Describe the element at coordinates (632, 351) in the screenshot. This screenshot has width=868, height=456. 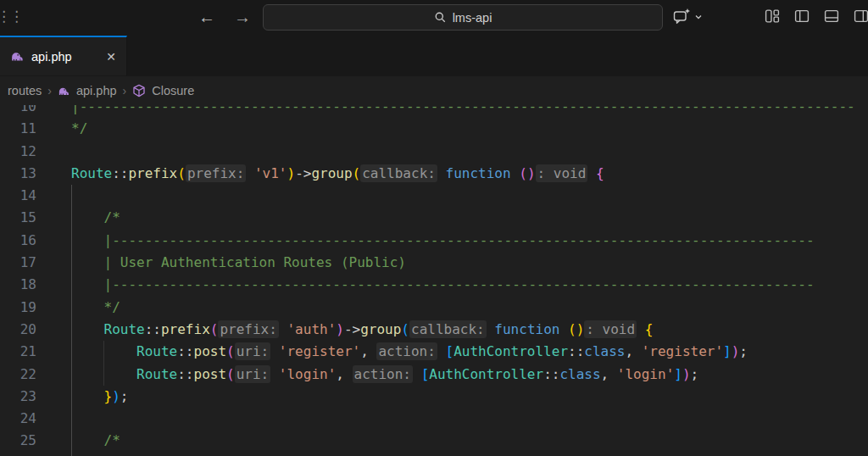
I see `code-token: ,` at that location.